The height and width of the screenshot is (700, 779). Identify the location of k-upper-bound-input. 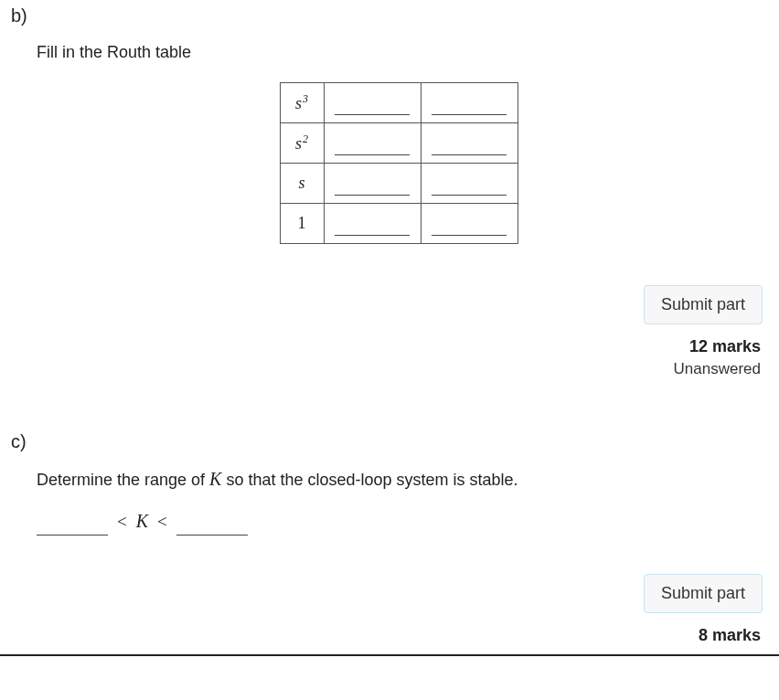
(212, 523).